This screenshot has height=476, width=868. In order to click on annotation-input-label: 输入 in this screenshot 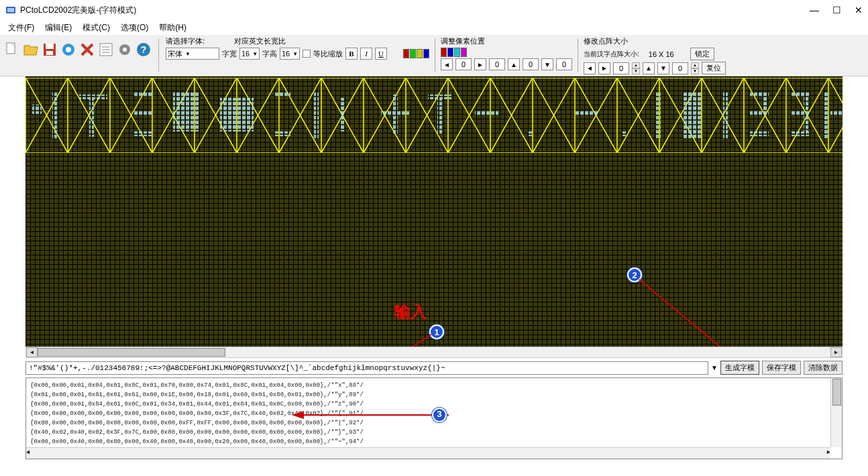, I will do `click(411, 312)`.